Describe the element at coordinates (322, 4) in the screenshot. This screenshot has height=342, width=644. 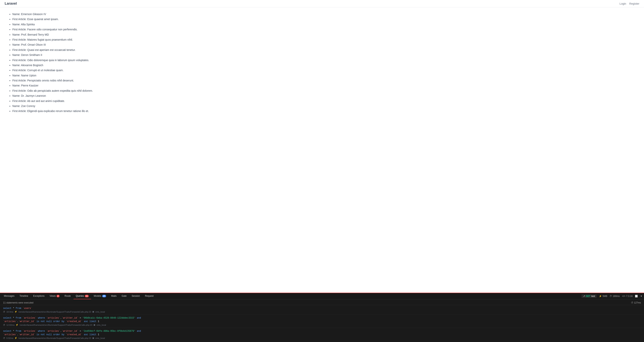
I see `top-nav: Laravel Login Register` at that location.